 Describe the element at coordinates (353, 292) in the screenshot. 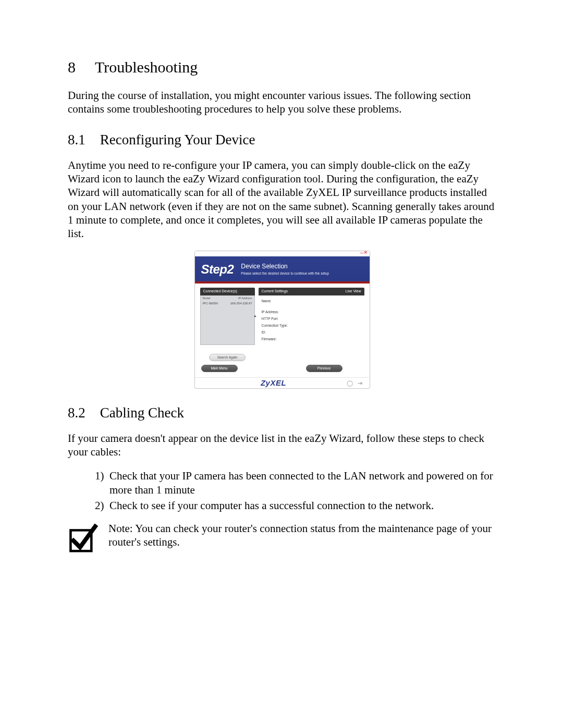

I see `live-view-label: Live View` at that location.